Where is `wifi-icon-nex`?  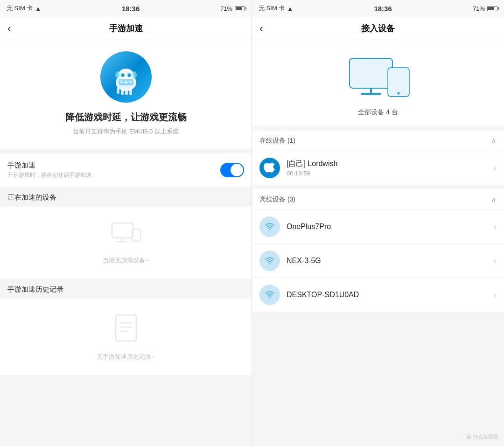
wifi-icon-nex is located at coordinates (270, 261).